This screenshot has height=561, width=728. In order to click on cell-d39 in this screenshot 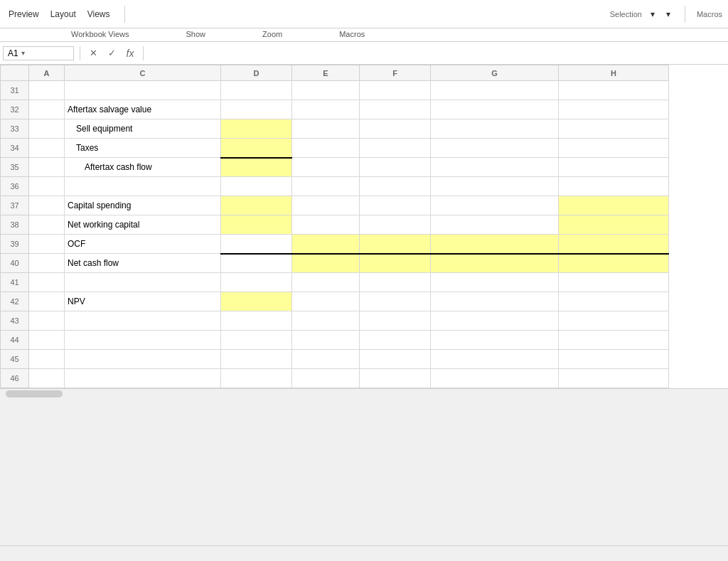, I will do `click(257, 245)`.